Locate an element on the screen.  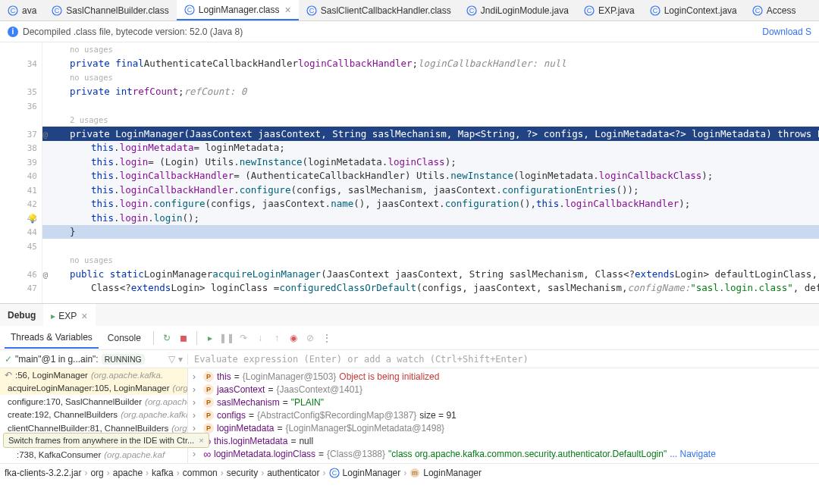
highlighted-line: private LoginManager(JaasContext jaasCon… is located at coordinates (431, 133).